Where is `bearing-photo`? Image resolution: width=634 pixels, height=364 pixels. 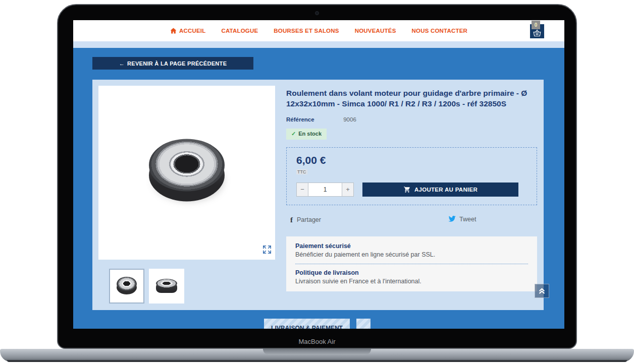 bearing-photo is located at coordinates (187, 171).